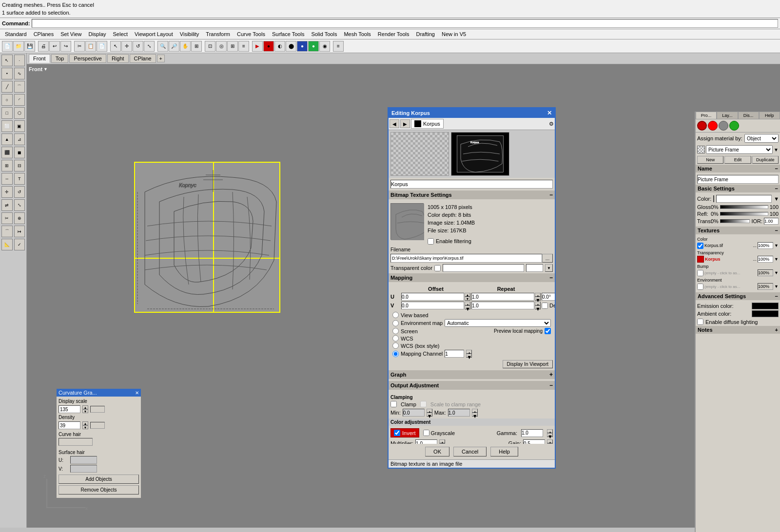 This screenshot has width=780, height=532. What do you see at coordinates (149, 46) in the screenshot?
I see `tb-scale: ⤡` at bounding box center [149, 46].